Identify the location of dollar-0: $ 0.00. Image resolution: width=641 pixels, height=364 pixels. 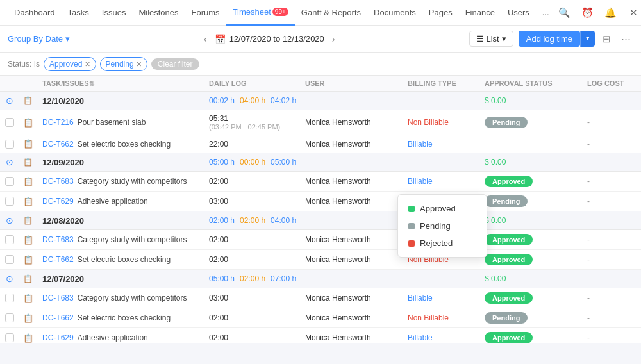
(495, 101).